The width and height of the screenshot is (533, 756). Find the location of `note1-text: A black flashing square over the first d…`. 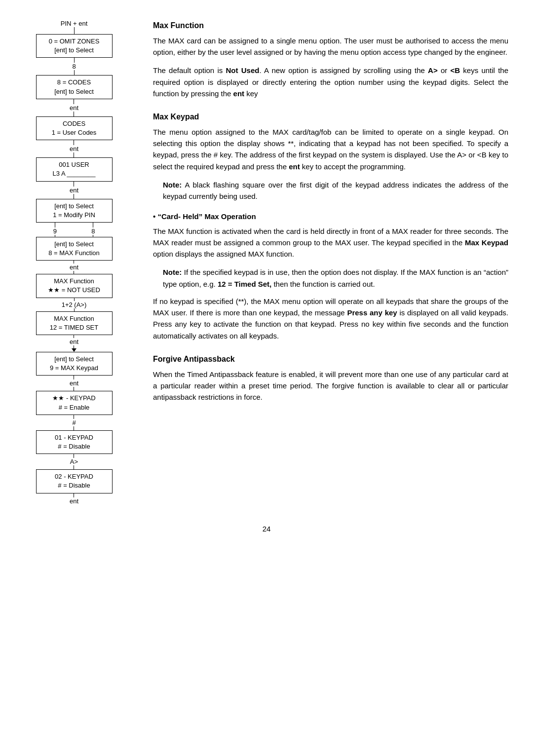

note1-text: A black flashing square over the first d… is located at coordinates (336, 190).